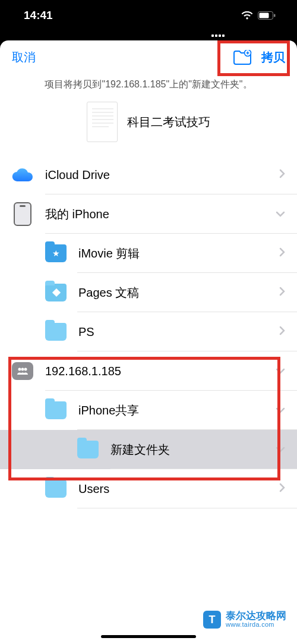 The width and height of the screenshot is (297, 644). Describe the element at coordinates (148, 253) in the screenshot. I see `folder-imovie: iMovie 剪辑` at that location.